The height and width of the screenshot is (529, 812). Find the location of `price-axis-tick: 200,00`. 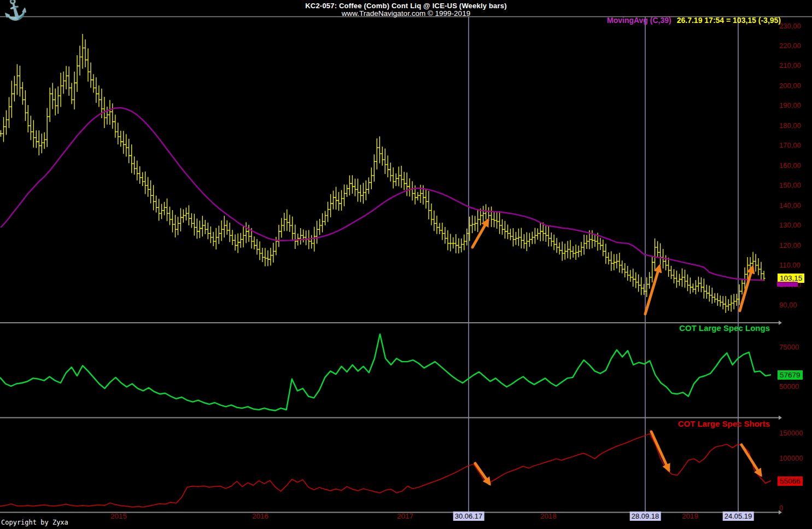

price-axis-tick: 200,00 is located at coordinates (790, 85).